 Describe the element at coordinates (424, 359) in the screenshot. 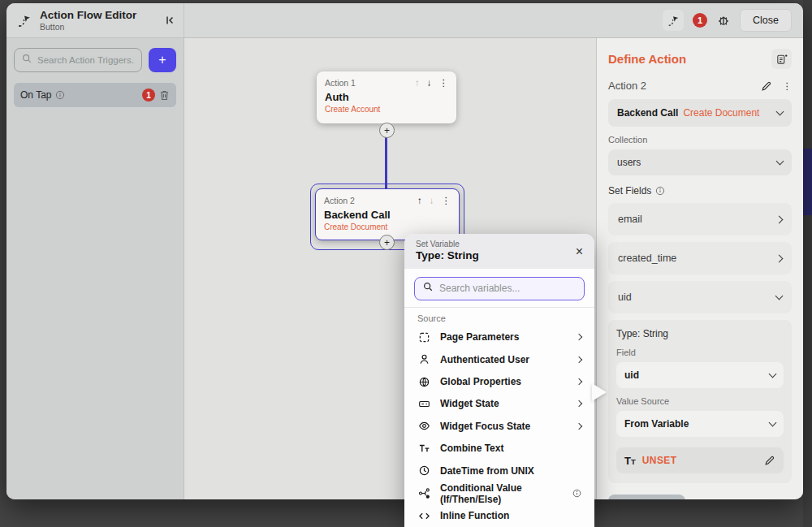

I see `user-icon` at that location.